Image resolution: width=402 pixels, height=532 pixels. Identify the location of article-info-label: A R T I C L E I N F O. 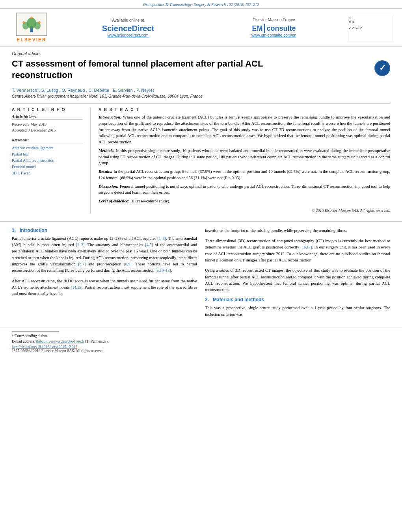
(47, 109).